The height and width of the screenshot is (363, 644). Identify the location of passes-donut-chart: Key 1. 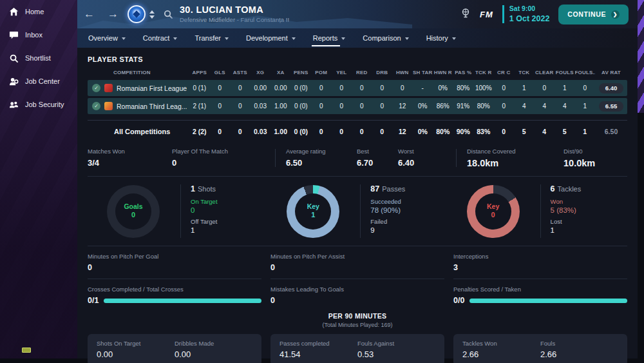
(313, 211).